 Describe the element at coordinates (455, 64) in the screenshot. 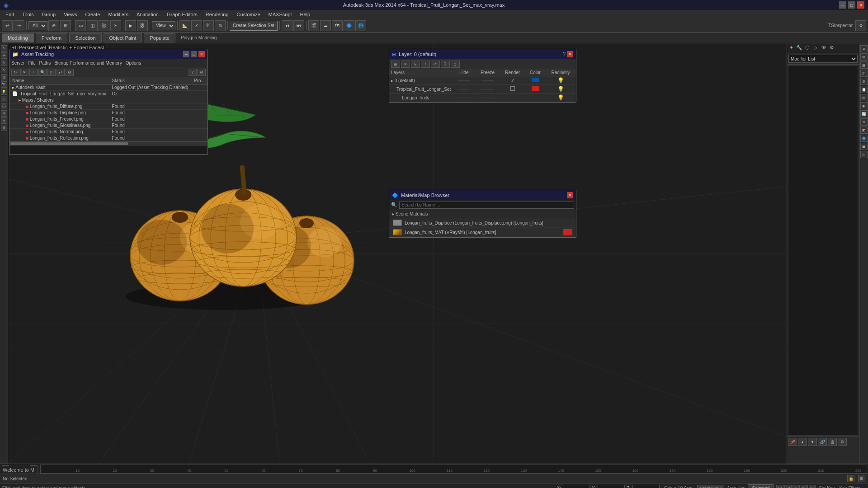

I see `layer-btn7: ↥` at that location.